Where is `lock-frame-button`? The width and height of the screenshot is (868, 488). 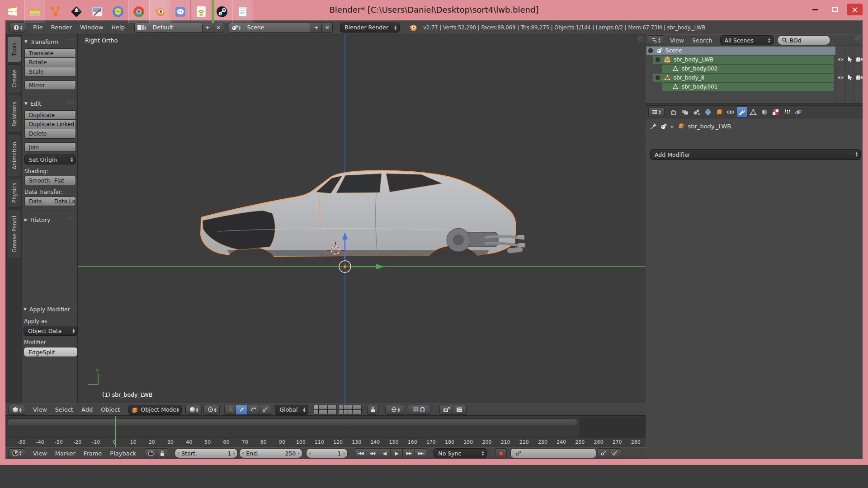
lock-frame-button is located at coordinates (162, 453).